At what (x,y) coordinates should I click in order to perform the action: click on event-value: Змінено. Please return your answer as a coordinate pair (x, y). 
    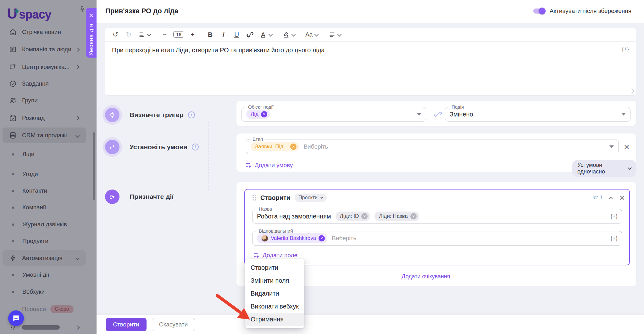
    Looking at the image, I should click on (462, 115).